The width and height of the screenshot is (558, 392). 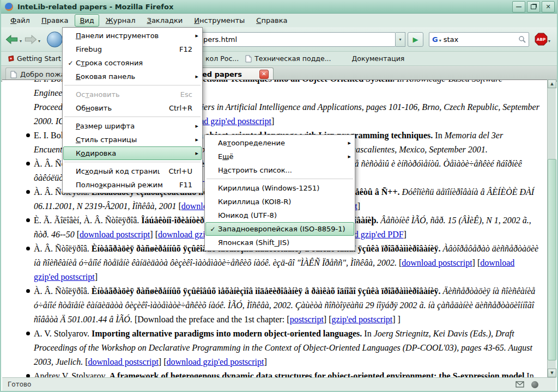 I want to click on bookmark-label: Техническая подде..., so click(x=293, y=59).